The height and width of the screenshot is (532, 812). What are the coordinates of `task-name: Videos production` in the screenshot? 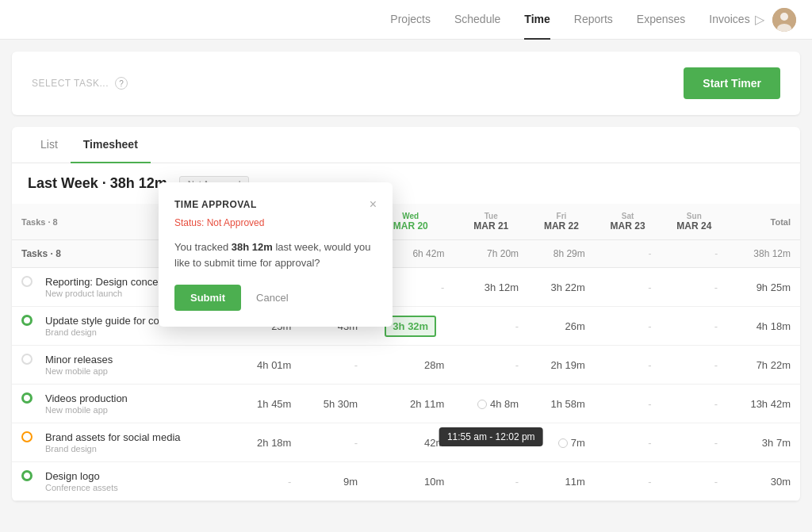 It's located at (86, 398).